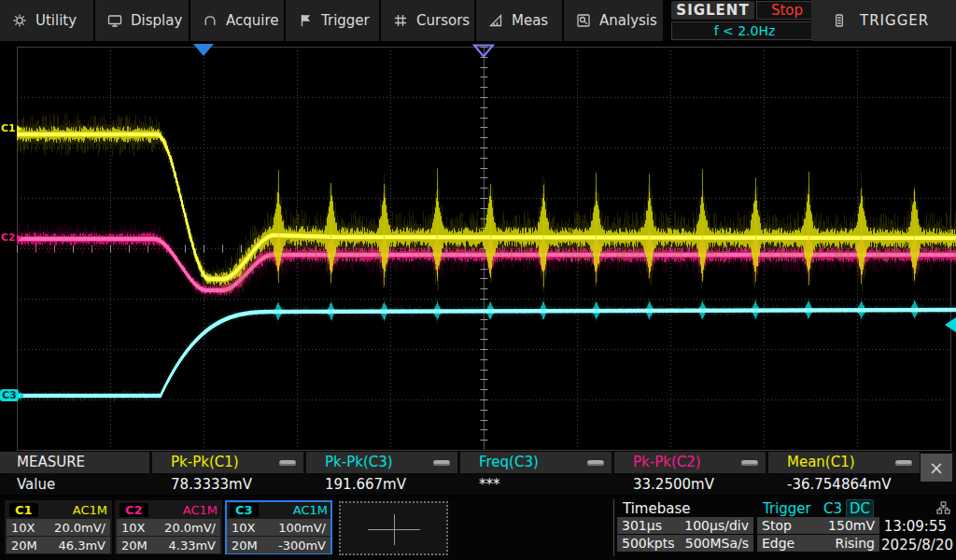  I want to click on menu-item-label: Acquire, so click(252, 21).